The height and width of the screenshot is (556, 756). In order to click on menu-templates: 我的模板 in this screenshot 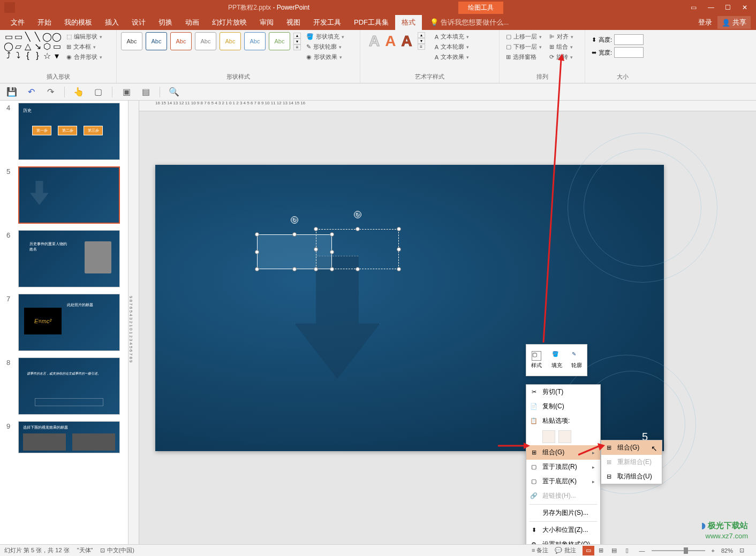, I will do `click(78, 22)`.